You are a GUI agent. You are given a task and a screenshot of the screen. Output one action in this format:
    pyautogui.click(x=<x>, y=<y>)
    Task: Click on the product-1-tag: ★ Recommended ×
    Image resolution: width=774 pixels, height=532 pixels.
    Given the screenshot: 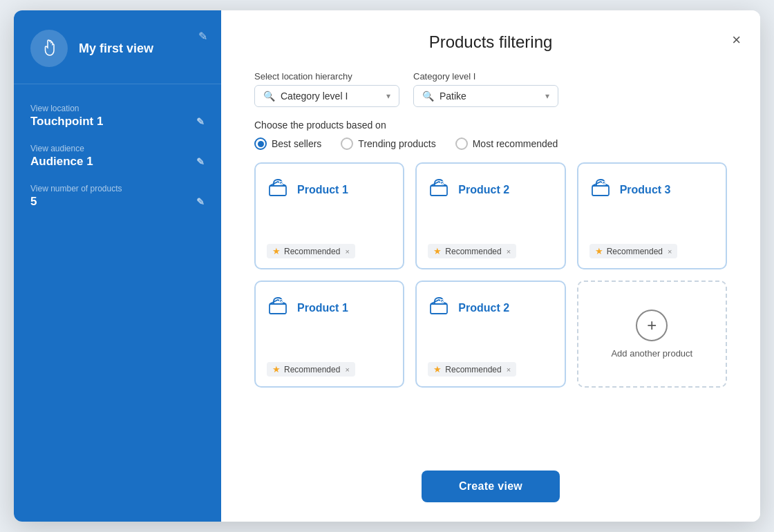 What is the action you would take?
    pyautogui.click(x=311, y=251)
    